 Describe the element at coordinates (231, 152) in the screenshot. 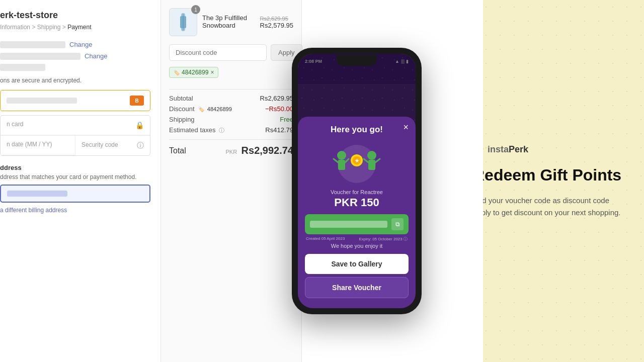

I see `total-currency: PKR` at that location.